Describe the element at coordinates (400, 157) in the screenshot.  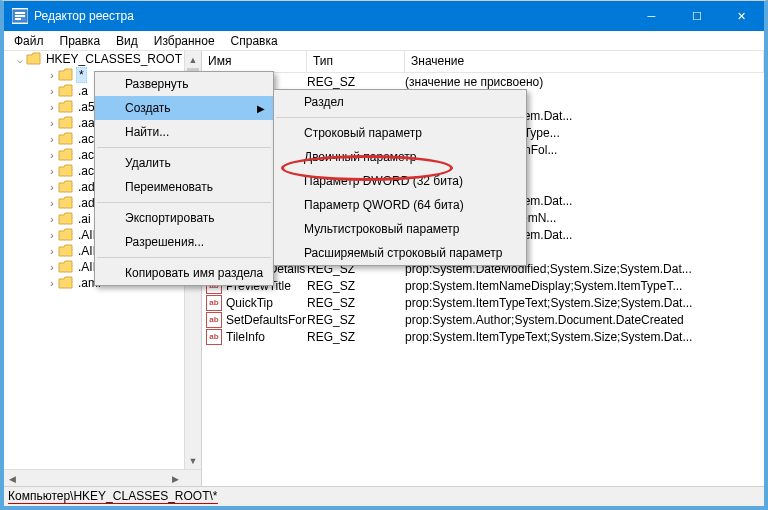
I see `submenu-item: Двоичный параметр` at that location.